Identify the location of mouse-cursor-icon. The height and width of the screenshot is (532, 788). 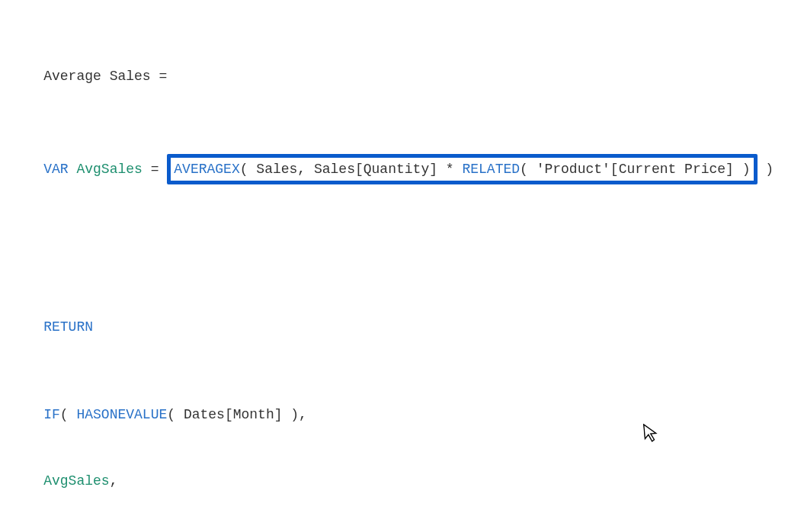
(652, 436).